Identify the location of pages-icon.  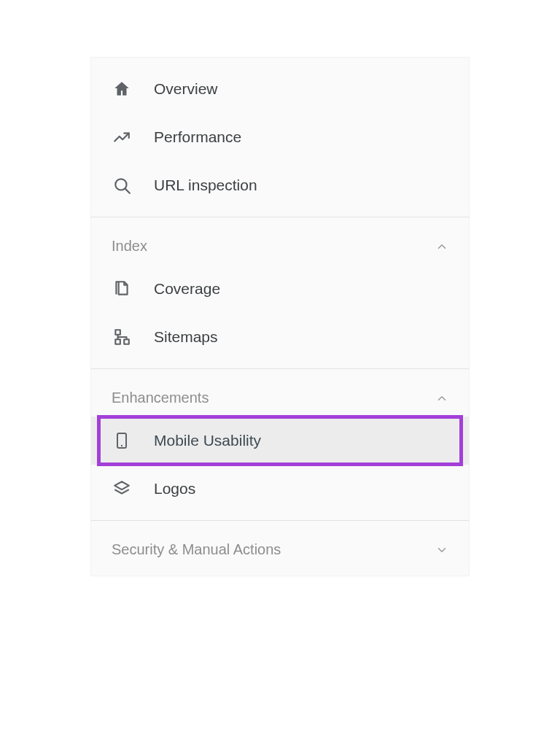
(122, 289).